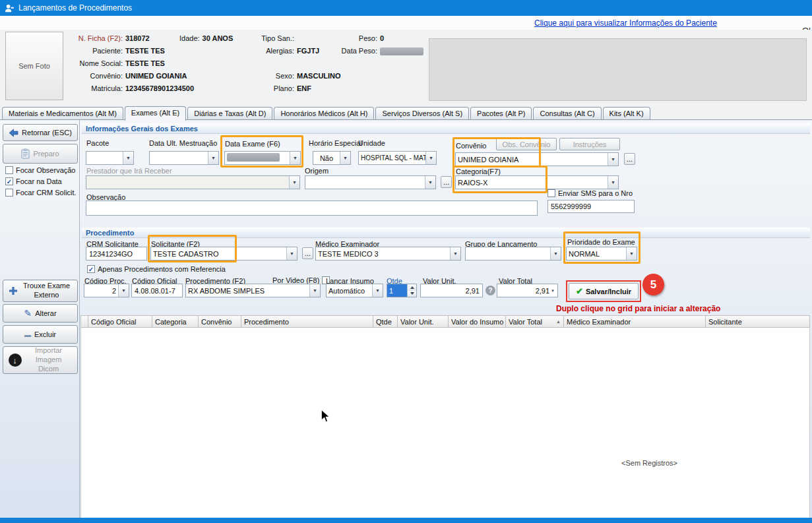  Describe the element at coordinates (84, 322) in the screenshot. I see `grid-indicator-column` at that location.